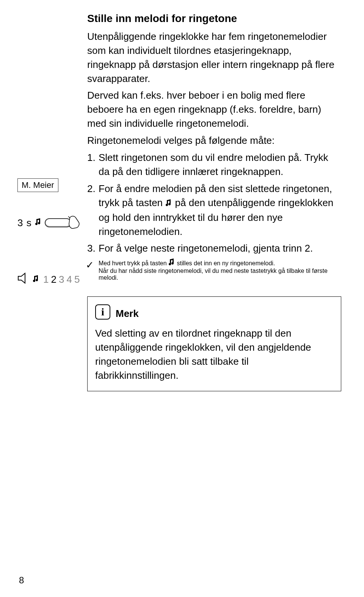  What do you see at coordinates (214, 210) in the screenshot?
I see `step-2: 2. For å endre melodien på den sist slet…` at bounding box center [214, 210].